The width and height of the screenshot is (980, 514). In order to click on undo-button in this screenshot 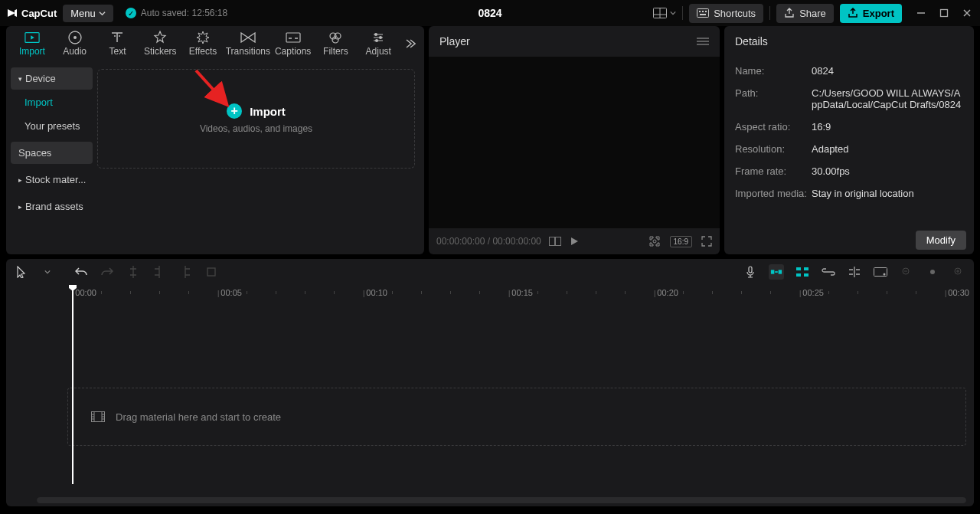, I will do `click(81, 272)`.